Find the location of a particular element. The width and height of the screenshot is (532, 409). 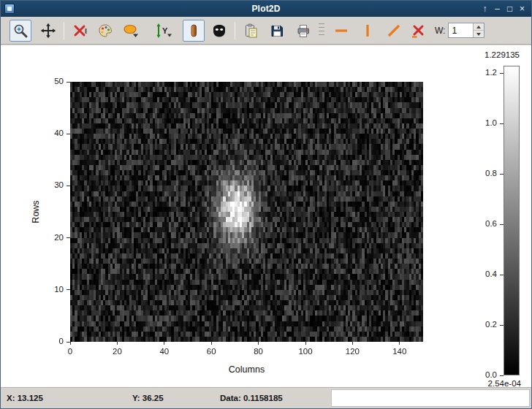

x-tick-label: 80 is located at coordinates (259, 351).